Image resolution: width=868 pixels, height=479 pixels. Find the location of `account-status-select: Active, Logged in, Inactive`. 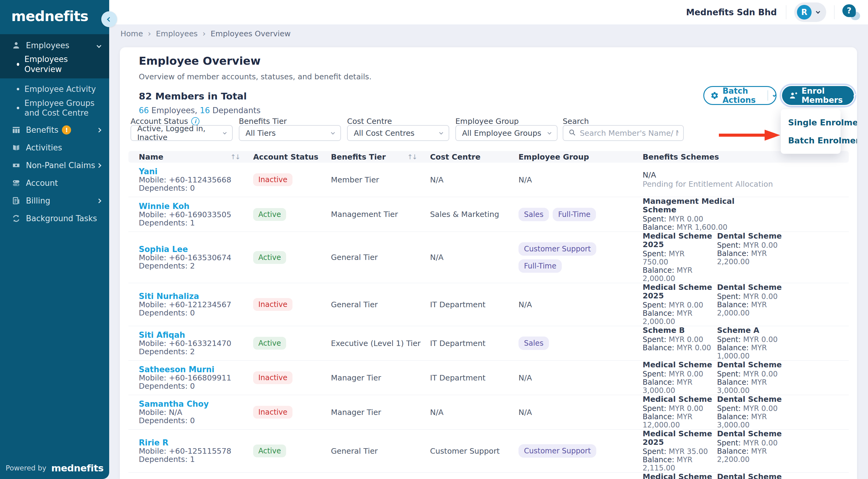

account-status-select: Active, Logged in, Inactive is located at coordinates (182, 133).